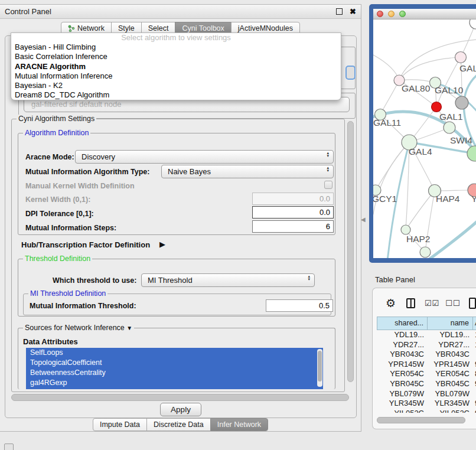  I want to click on node-label: GAL11, so click(387, 123).